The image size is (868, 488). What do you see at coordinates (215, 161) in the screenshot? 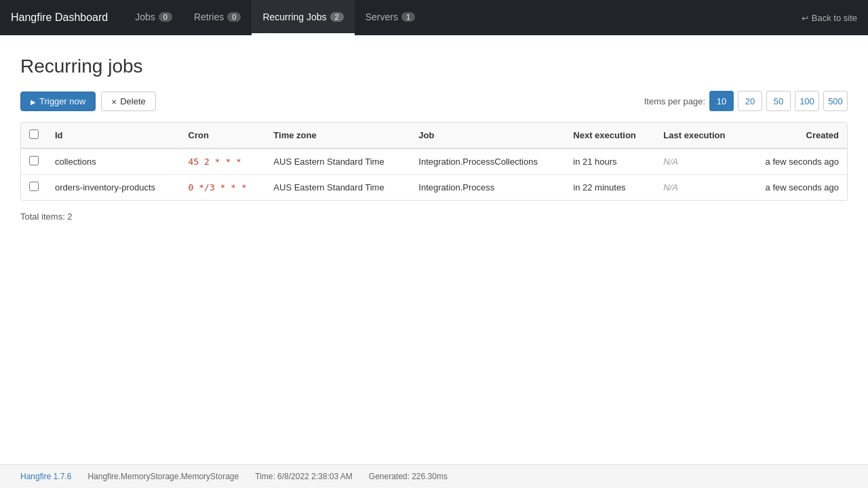
I see `row1-cron-text: 45 2 * * *` at bounding box center [215, 161].